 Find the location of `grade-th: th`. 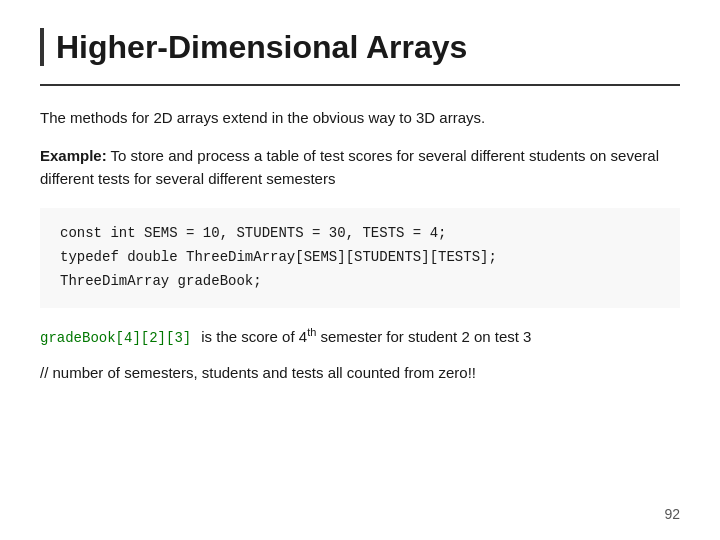

grade-th: th is located at coordinates (312, 332).